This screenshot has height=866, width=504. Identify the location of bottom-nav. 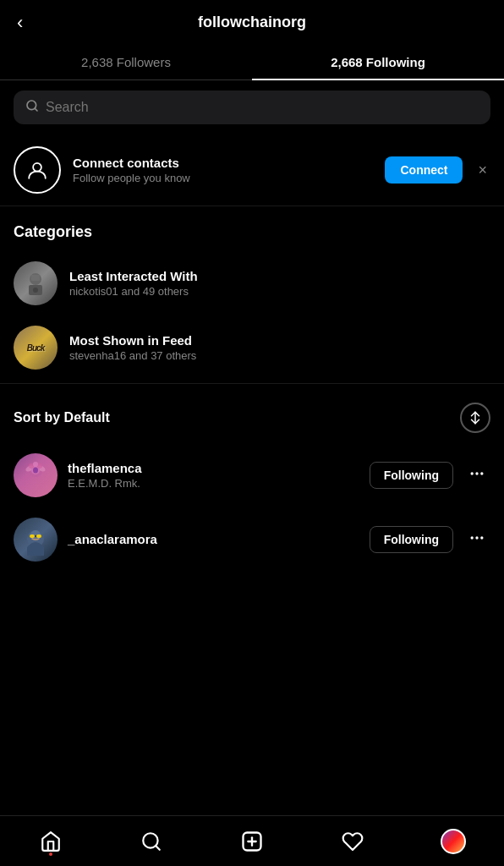
(252, 841).